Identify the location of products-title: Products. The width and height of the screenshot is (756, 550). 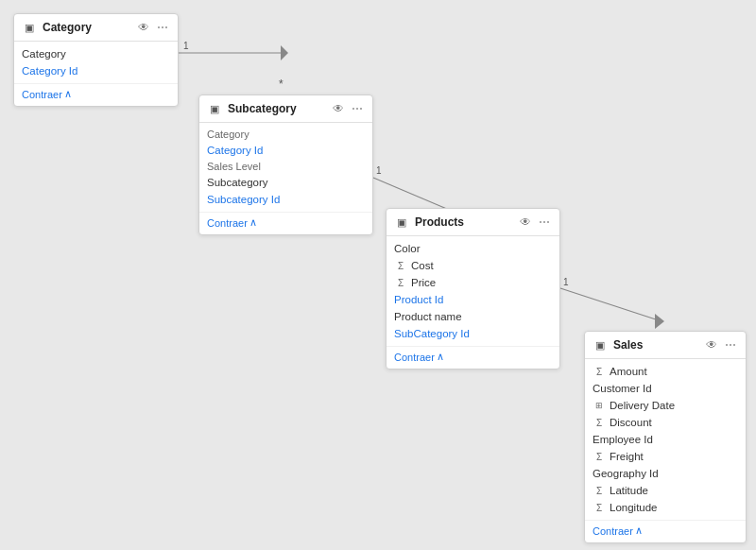
(463, 222).